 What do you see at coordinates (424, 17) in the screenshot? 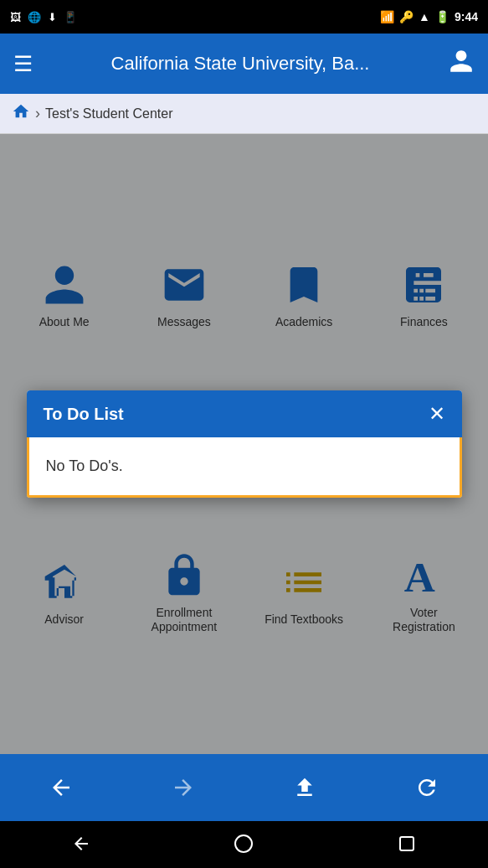
I see `wifi-icon: ▲` at bounding box center [424, 17].